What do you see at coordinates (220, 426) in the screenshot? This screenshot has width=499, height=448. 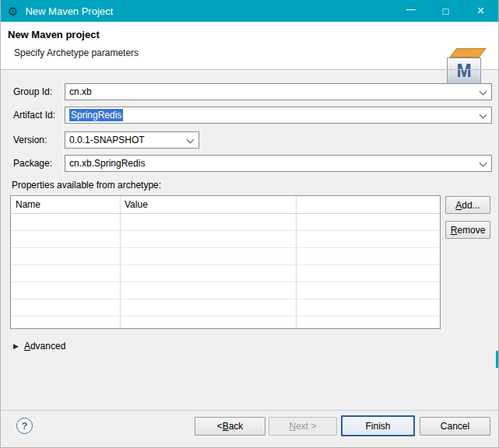 I see `back-button-prefix: <` at bounding box center [220, 426].